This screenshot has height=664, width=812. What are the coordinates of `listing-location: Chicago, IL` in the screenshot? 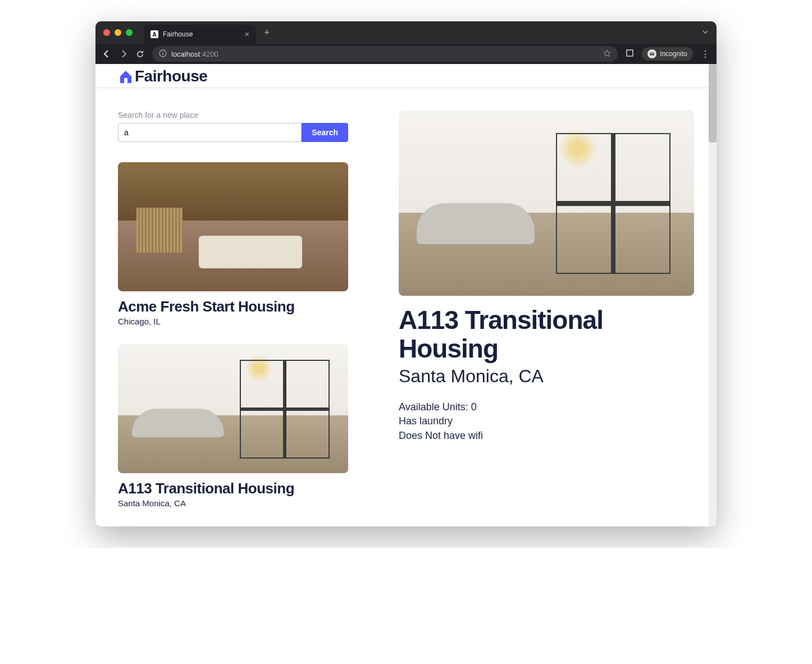 It's located at (233, 321).